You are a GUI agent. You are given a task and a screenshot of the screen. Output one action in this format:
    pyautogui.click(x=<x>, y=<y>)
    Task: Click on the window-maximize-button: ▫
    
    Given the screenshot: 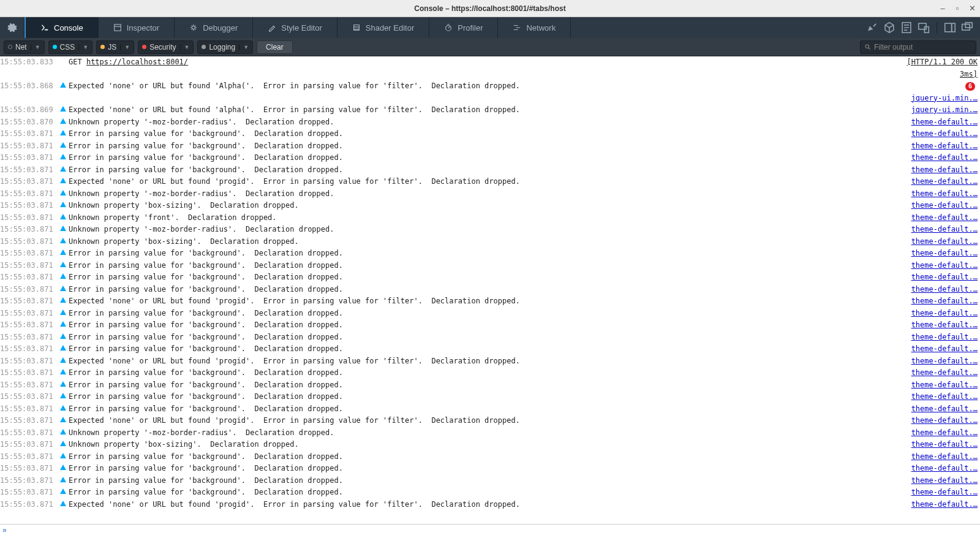 What is the action you would take?
    pyautogui.click(x=957, y=9)
    